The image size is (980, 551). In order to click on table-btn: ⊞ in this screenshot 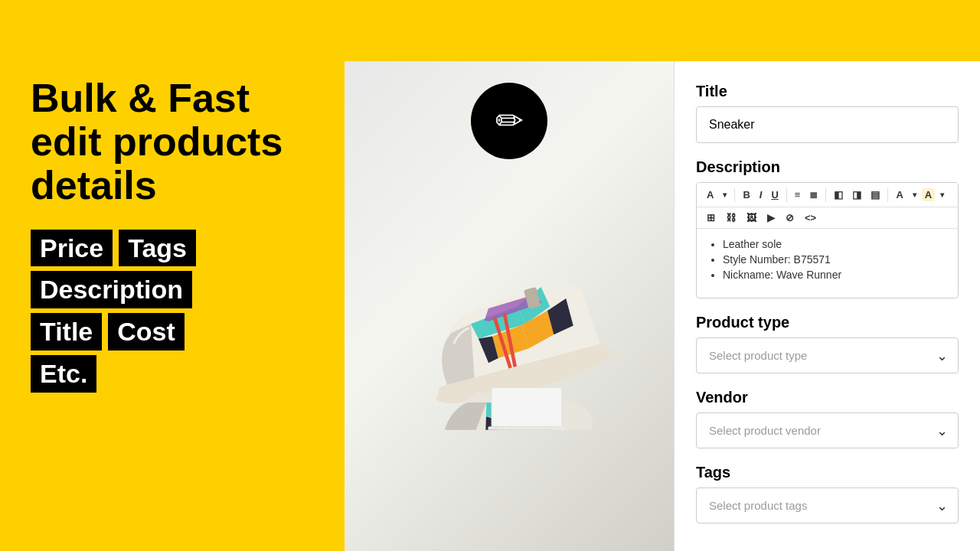, I will do `click(710, 217)`.